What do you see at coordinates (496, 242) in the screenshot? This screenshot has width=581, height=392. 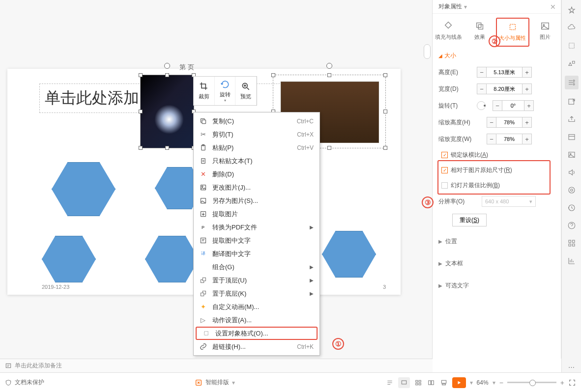 I see `section-position: ▶位置` at bounding box center [496, 242].